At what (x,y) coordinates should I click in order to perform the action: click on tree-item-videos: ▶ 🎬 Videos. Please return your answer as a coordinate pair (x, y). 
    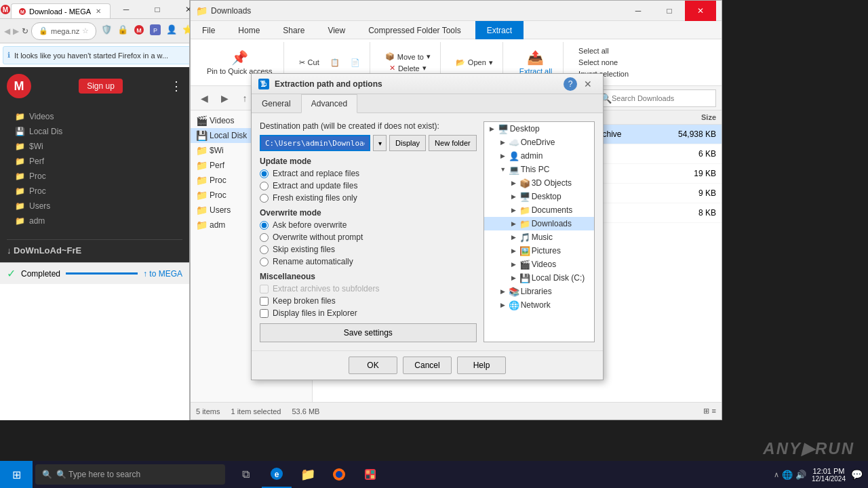
    Looking at the image, I should click on (539, 264).